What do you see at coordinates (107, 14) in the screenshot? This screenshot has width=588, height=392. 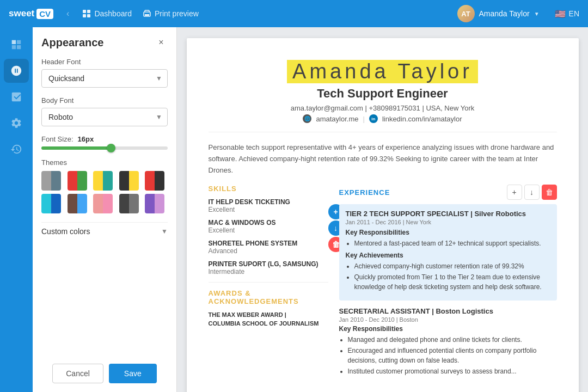 I see `dashboard-link: Dashboard` at bounding box center [107, 14].